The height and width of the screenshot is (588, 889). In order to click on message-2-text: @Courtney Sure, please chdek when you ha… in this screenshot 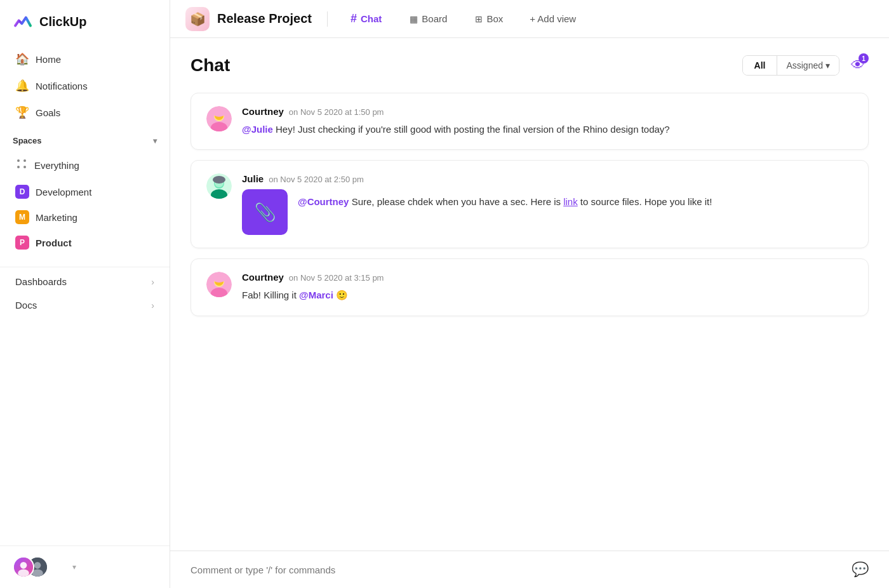, I will do `click(505, 199)`.